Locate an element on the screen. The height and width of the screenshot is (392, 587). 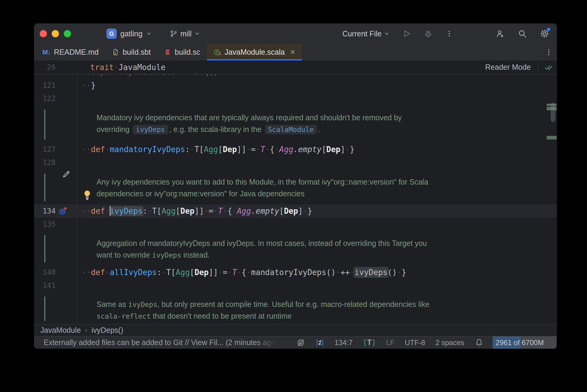
code-reference-chip: ivyDeps is located at coordinates (150, 130).